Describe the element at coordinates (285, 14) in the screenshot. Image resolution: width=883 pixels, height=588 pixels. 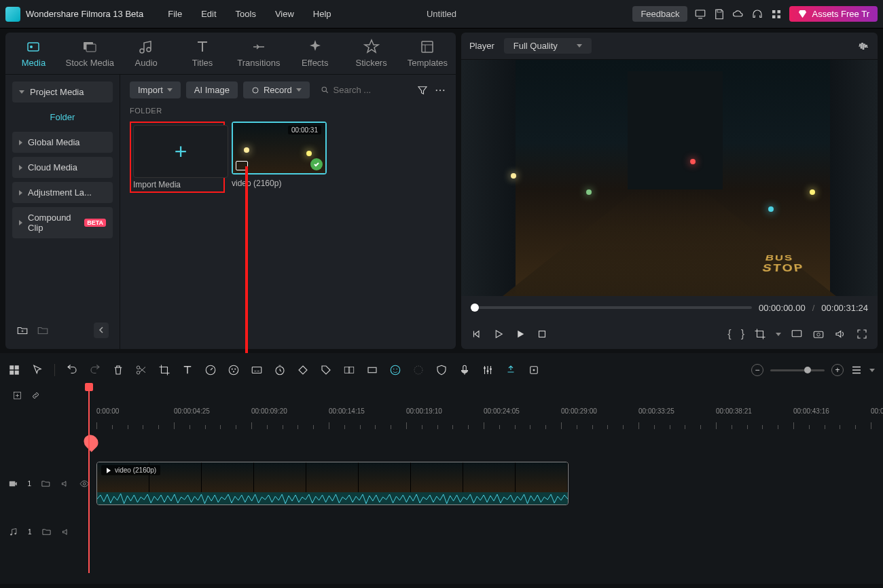
I see `menu-view: View` at that location.